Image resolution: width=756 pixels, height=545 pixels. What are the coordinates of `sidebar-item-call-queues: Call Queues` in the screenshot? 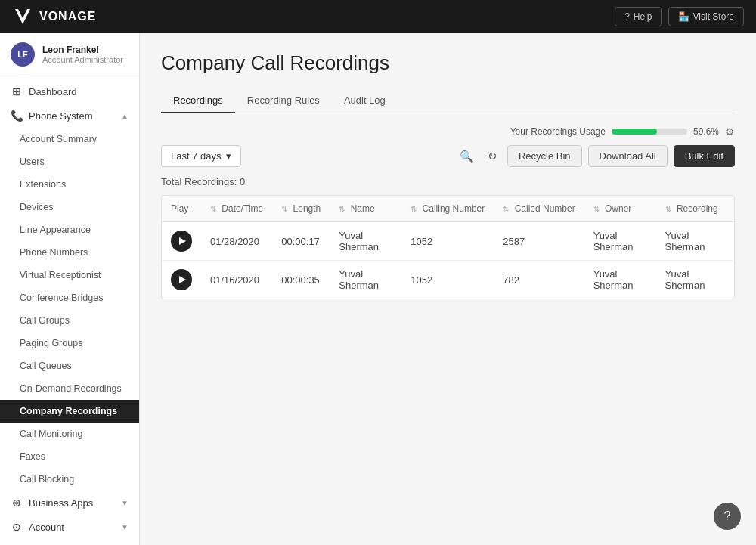 It's located at (70, 366).